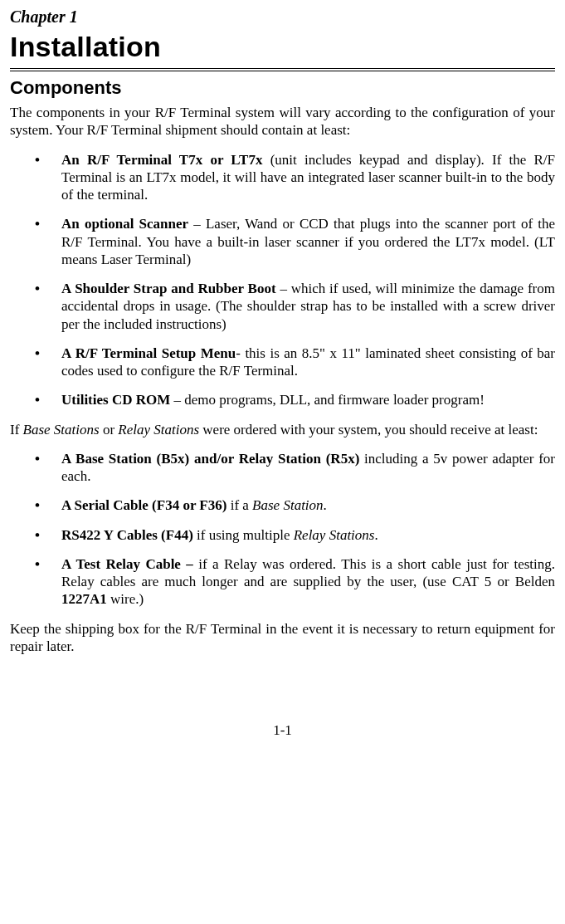 This screenshot has width=565, height=924. Describe the element at coordinates (125, 599) in the screenshot. I see `text: wire.)` at that location.